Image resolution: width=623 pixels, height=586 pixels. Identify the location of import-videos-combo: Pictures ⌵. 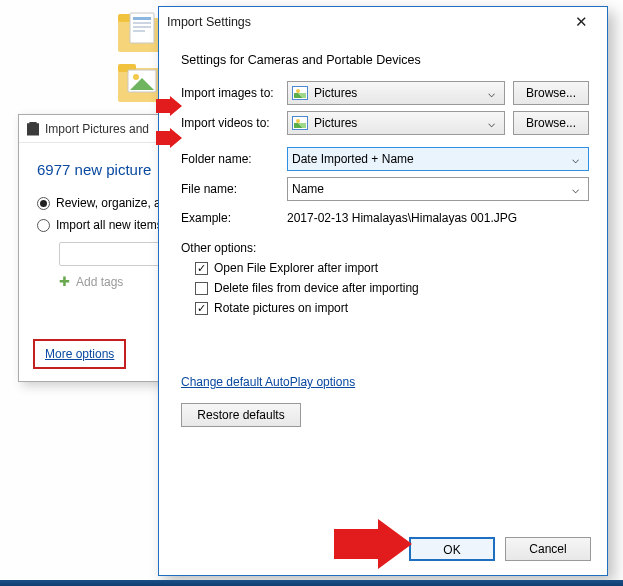
(396, 123).